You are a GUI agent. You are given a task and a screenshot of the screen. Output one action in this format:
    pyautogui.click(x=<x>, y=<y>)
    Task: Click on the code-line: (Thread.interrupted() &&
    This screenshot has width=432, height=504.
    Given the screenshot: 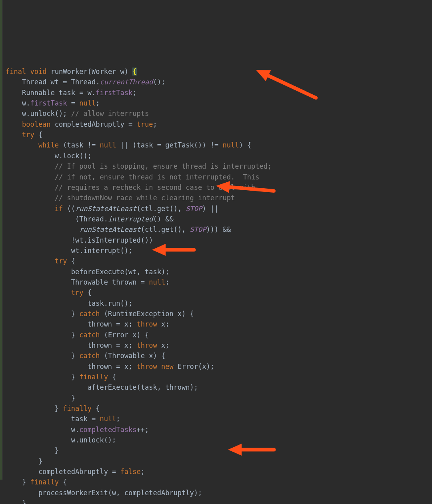 What is the action you would take?
    pyautogui.click(x=90, y=219)
    